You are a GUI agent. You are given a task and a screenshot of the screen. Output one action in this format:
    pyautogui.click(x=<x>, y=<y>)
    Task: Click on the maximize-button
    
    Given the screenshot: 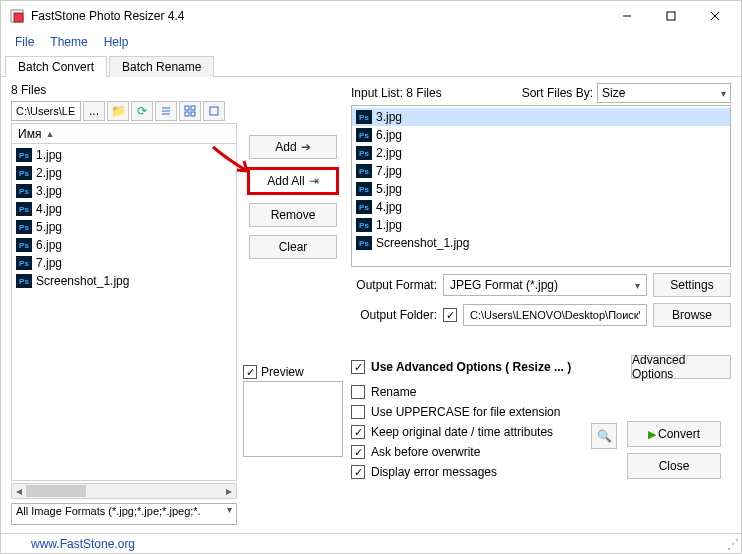 What is the action you would take?
    pyautogui.click(x=671, y=16)
    